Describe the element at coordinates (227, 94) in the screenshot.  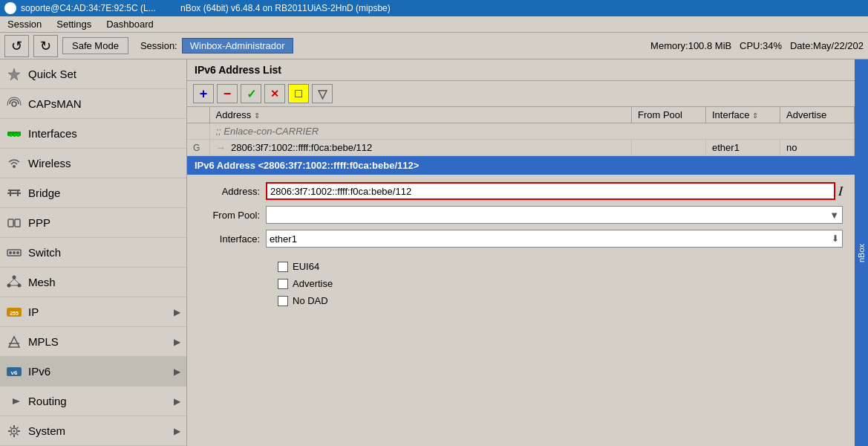
I see `remove-button: −` at that location.